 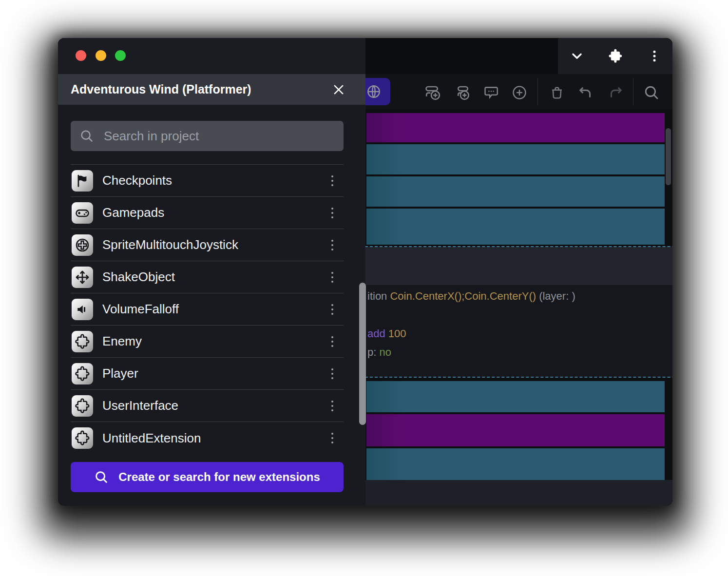 What do you see at coordinates (654, 56) in the screenshot?
I see `kebab-menu-icon` at bounding box center [654, 56].